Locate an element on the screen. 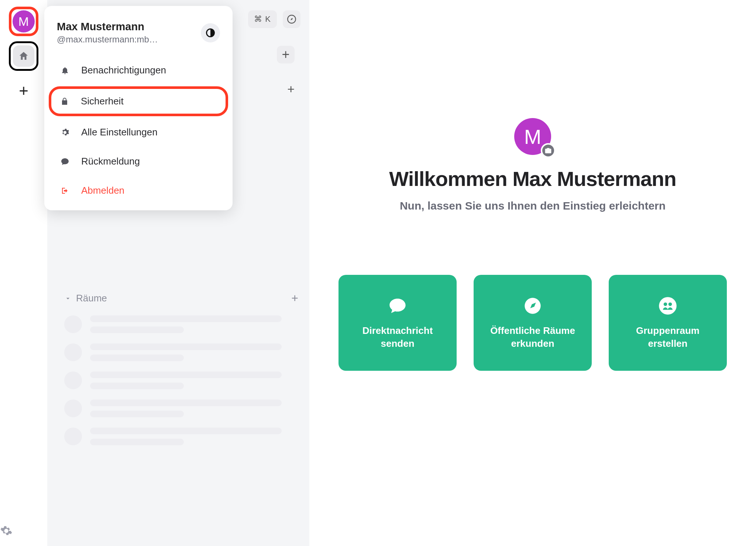  panel-add-secondary: + is located at coordinates (291, 89).